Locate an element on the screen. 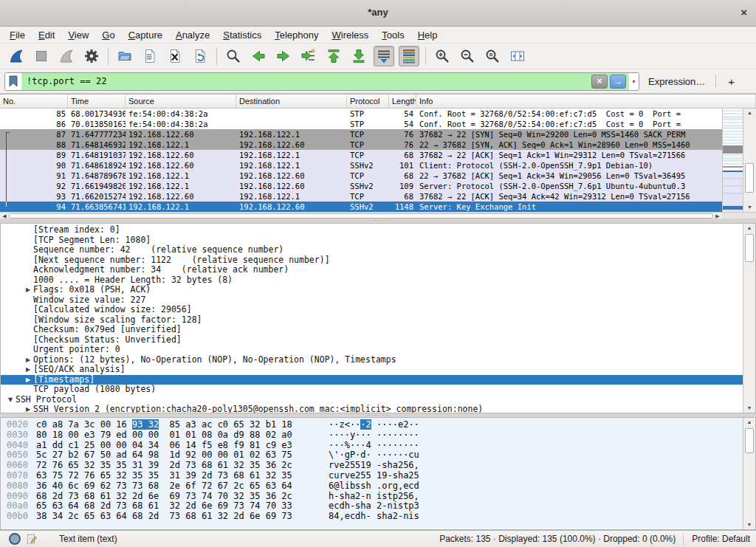 The image size is (756, 547). status-profile: Profile: Default is located at coordinates (721, 539).